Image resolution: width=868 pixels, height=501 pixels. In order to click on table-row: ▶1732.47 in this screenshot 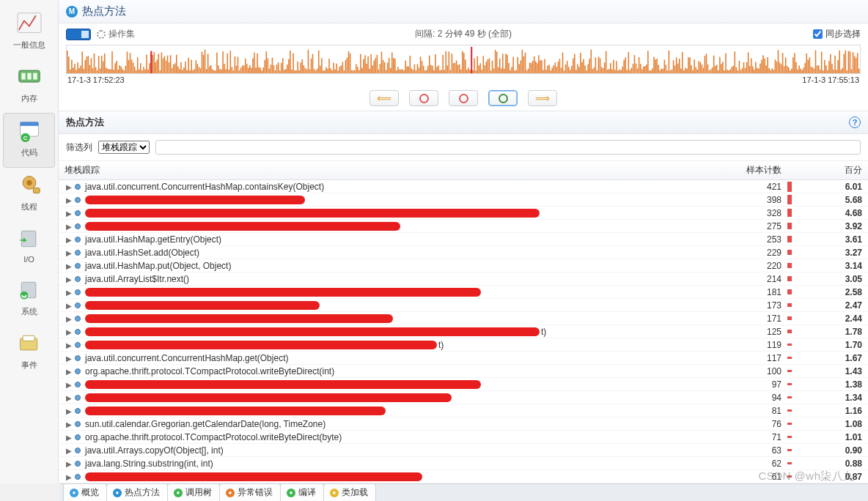, I will do `click(463, 305)`.